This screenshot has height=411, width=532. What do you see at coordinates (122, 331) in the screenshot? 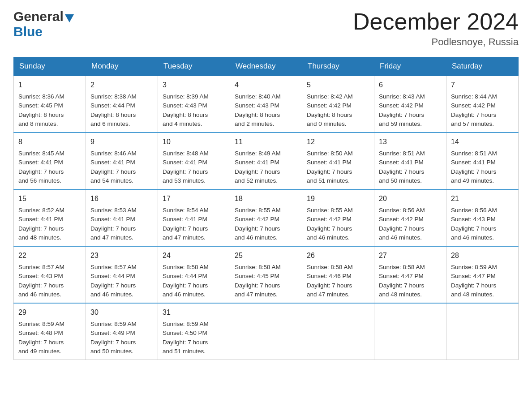
I see `table-row: 30 Sunrise: 8:59 AM Sunset: 4:49 PM Dayl…` at bounding box center [122, 331].